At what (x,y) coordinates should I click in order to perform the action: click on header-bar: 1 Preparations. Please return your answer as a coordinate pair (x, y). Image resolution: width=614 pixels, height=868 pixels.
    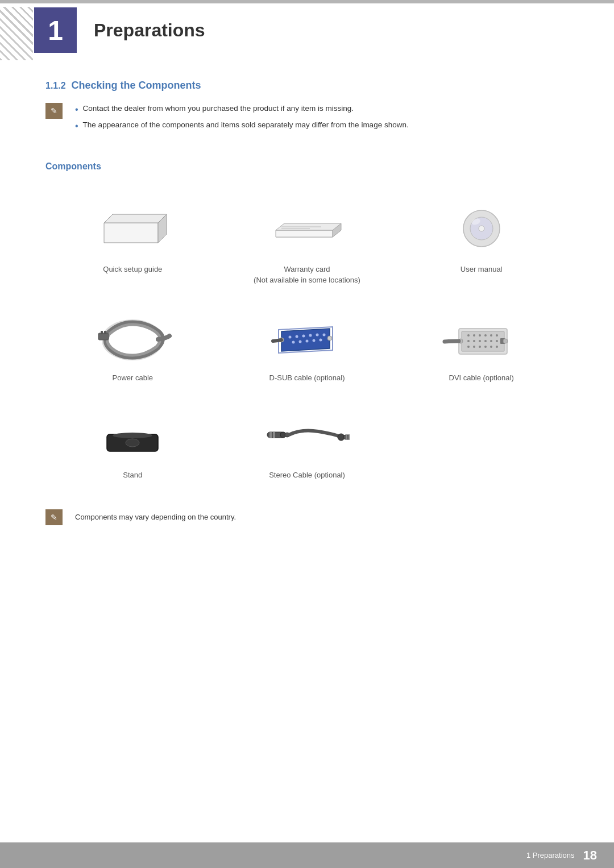
    Looking at the image, I should click on (307, 28).